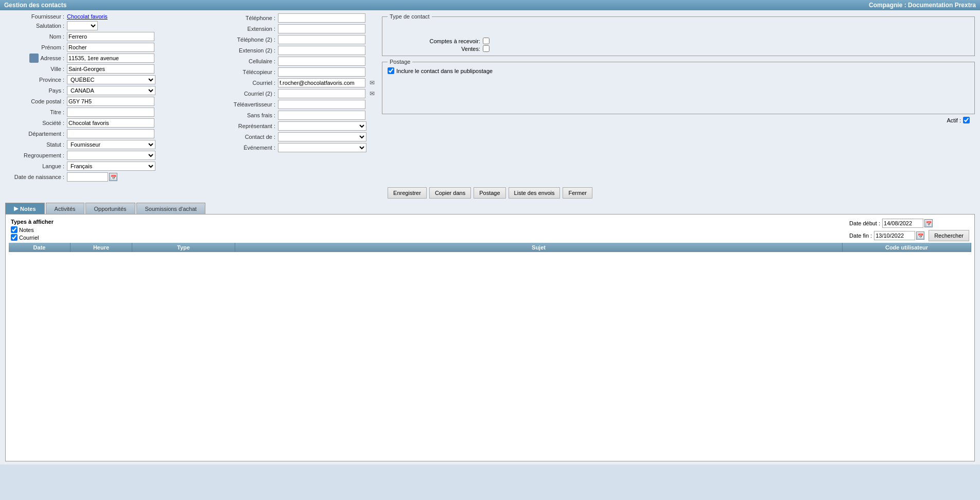 The image size is (980, 500). Describe the element at coordinates (929, 223) in the screenshot. I see `date-debut-calendar-icon: 📅` at that location.